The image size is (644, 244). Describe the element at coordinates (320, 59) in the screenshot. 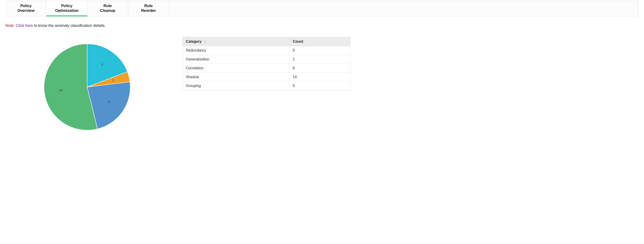

I see `cell-count: 1` at that location.